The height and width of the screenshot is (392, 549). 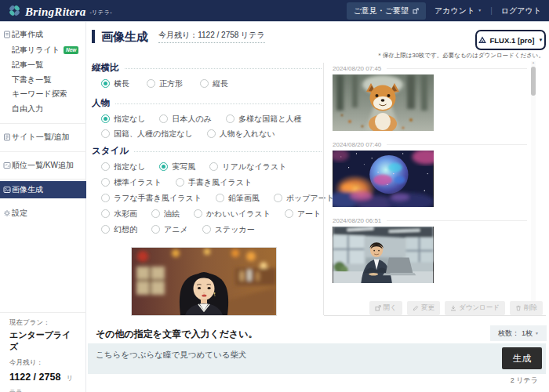 I want to click on section-divider, so click(x=434, y=315).